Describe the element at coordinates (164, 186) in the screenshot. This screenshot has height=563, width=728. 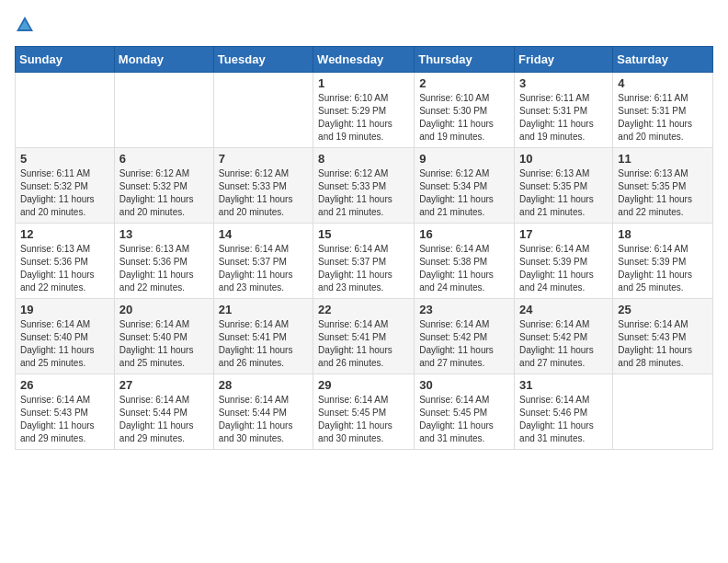
I see `calendar-cell: 6Sunrise: 6:12 AMSunset: 5:32 PMDaylight…` at that location.